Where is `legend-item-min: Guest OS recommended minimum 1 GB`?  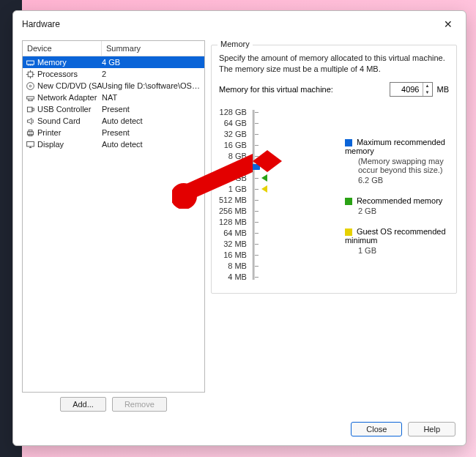 legend-item-min: Guest OS recommended minimum 1 GB is located at coordinates (397, 241).